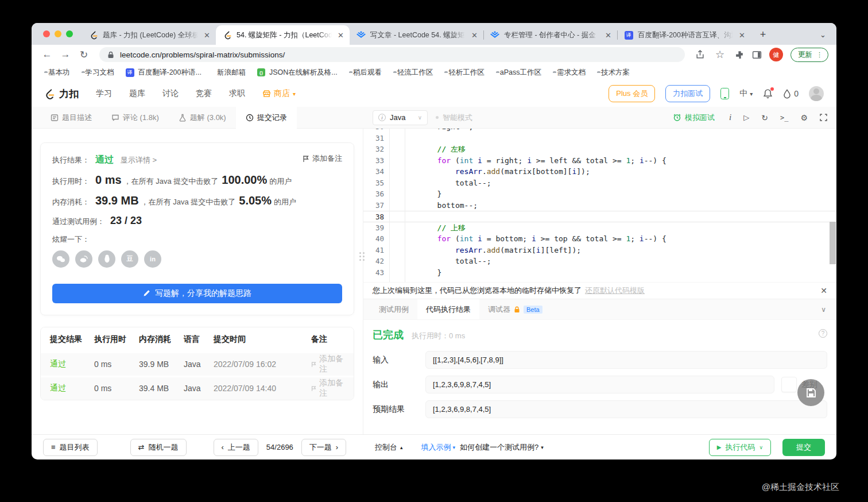  Describe the element at coordinates (720, 55) in the screenshot. I see `bookmark-star-icon: ☆` at that location.